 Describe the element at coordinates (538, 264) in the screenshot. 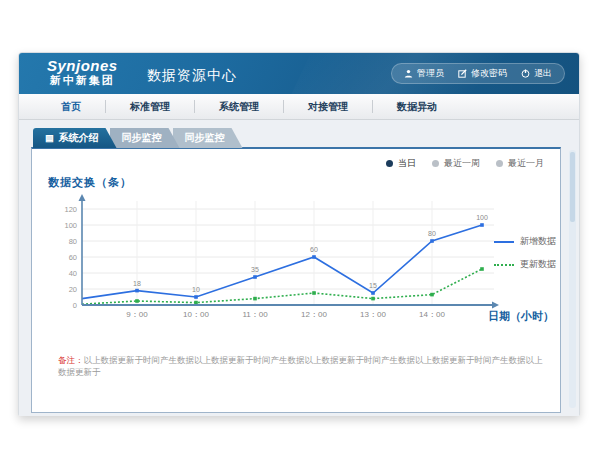

I see `legend-label: 更新数据` at that location.